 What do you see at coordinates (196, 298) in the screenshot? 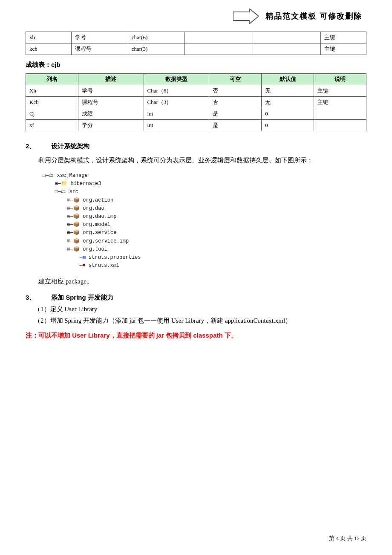
I see `section3-heading: 3、 添加 Spring 开发能力` at bounding box center [196, 298].